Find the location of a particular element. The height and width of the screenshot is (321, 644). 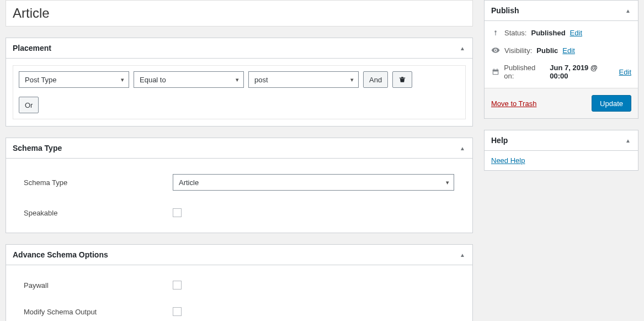

placement-rule-row: Post Type Equal to post And Or is located at coordinates (239, 92).